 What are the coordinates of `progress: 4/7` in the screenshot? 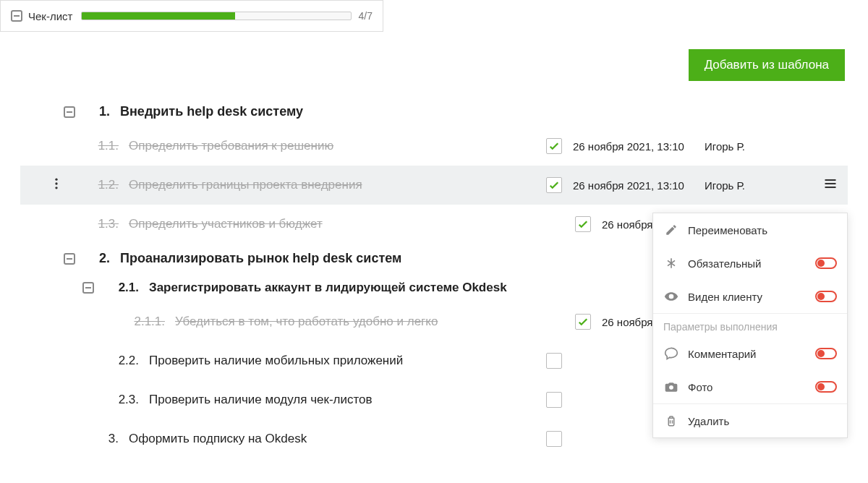 It's located at (227, 16).